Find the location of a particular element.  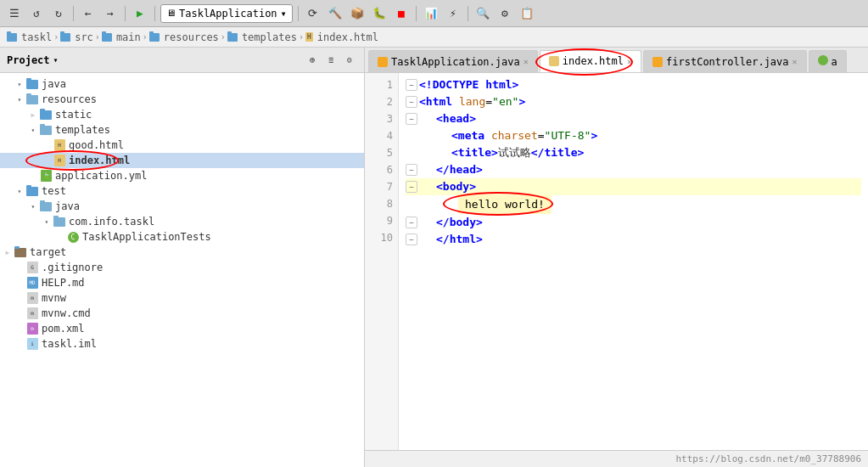

head-close: </head> is located at coordinates (451, 170).